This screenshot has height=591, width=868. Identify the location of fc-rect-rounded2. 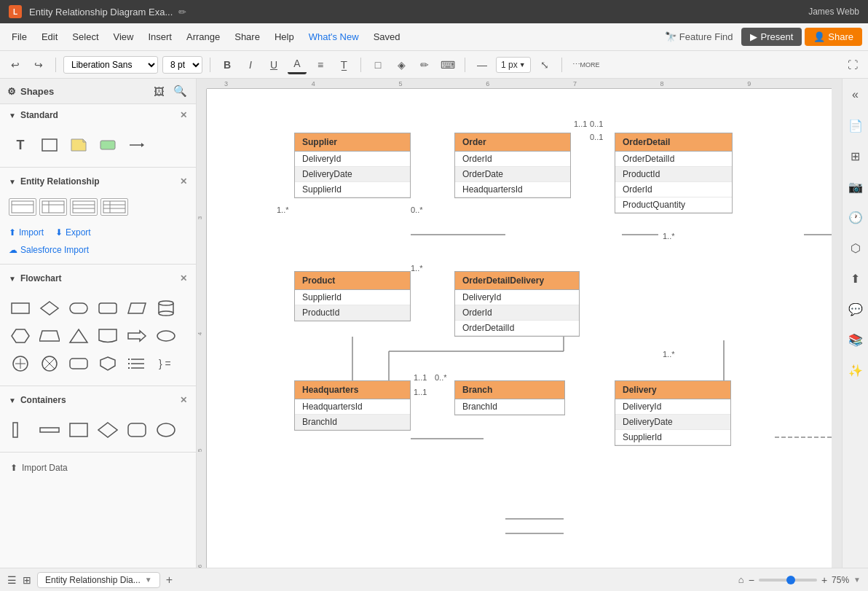
(79, 364).